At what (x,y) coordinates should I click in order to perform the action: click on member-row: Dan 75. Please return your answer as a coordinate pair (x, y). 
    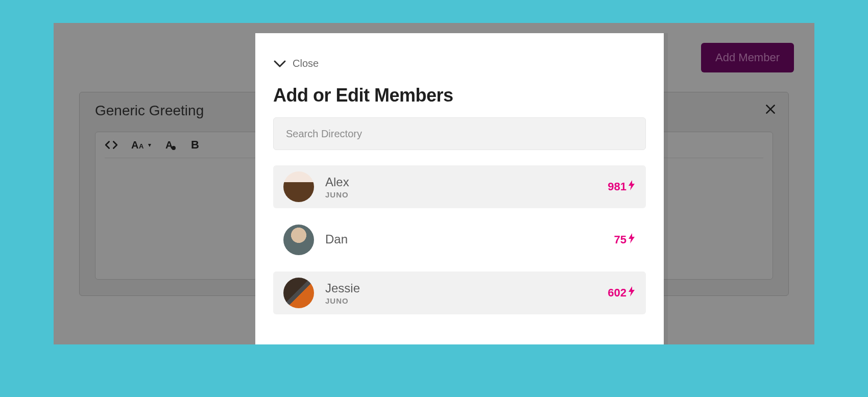
    Looking at the image, I should click on (460, 240).